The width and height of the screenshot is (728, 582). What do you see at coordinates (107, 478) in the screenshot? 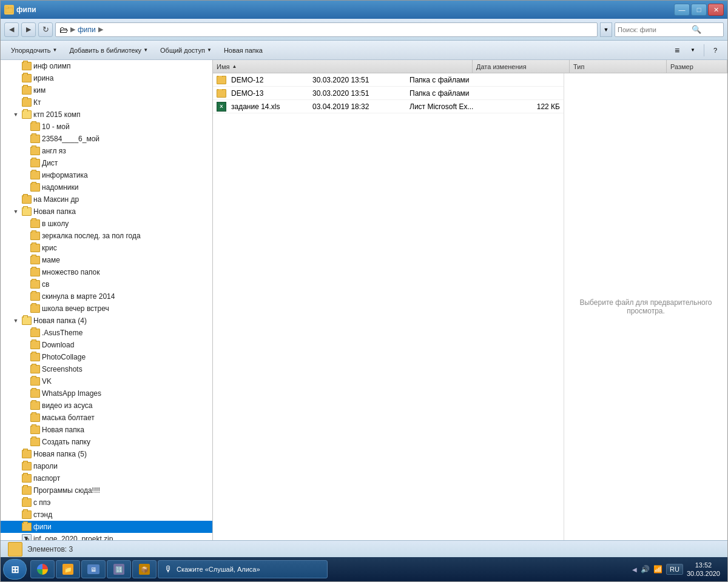
I see `sidebar-item-паспорт: паспорт` at bounding box center [107, 478].